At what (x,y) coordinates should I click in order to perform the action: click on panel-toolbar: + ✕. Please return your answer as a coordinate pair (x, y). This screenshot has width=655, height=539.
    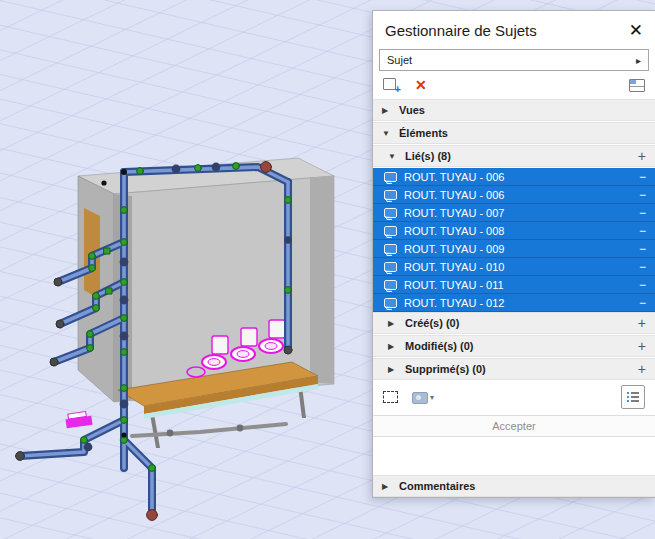
    Looking at the image, I should click on (514, 88).